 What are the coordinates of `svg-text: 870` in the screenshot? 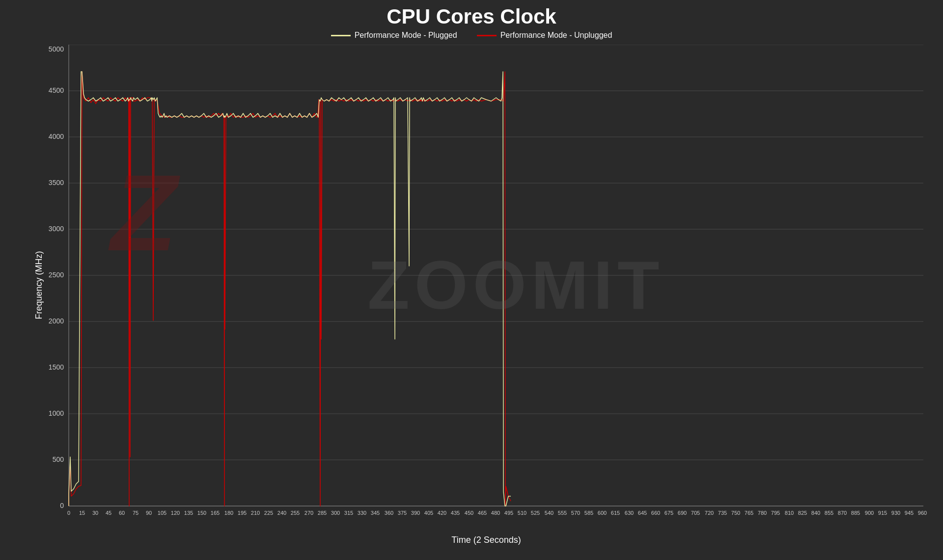 It's located at (842, 513).